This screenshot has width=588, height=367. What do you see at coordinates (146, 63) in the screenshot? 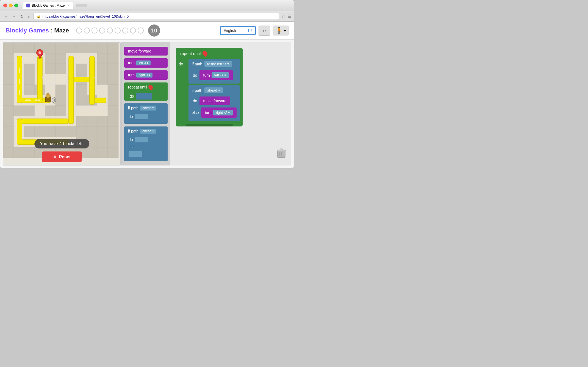
I see `toolbox-turn-left: turn left ↺ ▾` at bounding box center [146, 63].